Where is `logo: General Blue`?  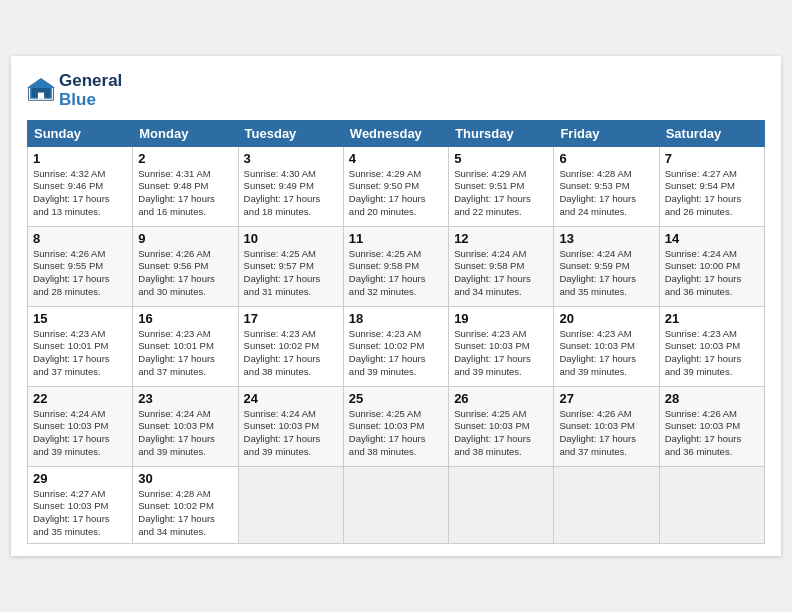 logo: General Blue is located at coordinates (74, 90).